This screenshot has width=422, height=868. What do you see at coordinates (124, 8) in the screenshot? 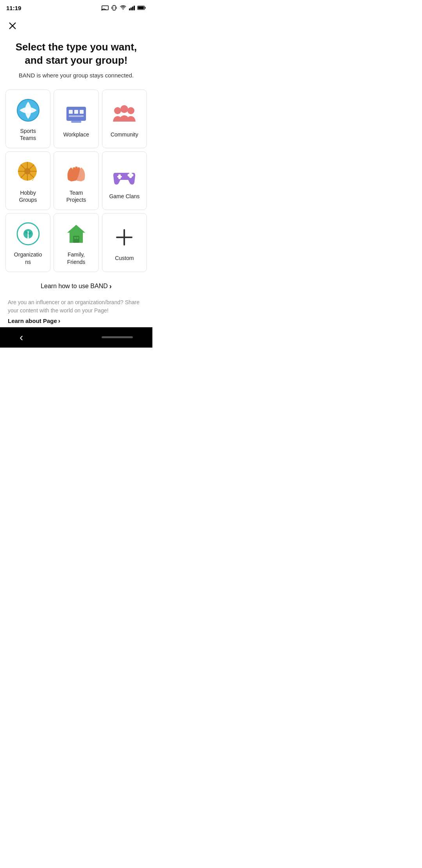
I see `status-icons` at bounding box center [124, 8].